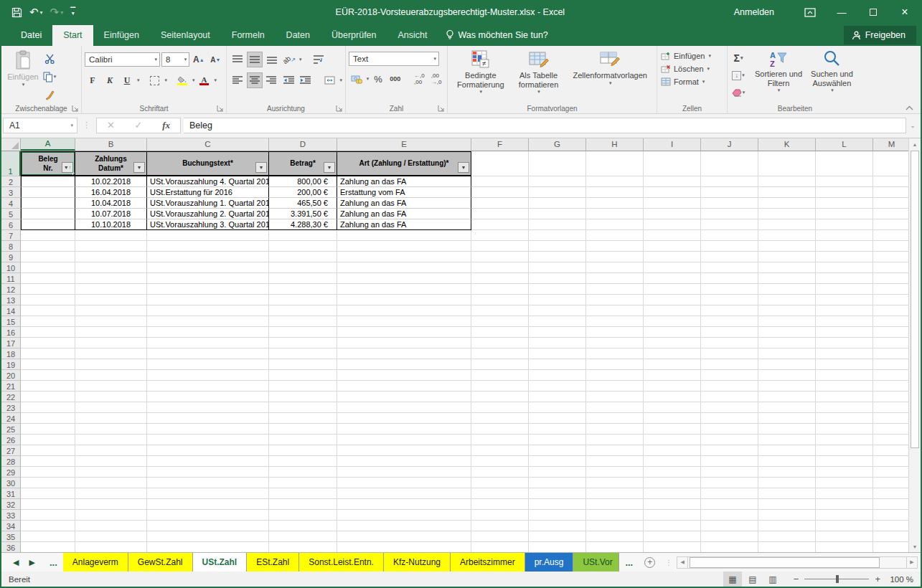 Image resolution: width=922 pixels, height=588 pixels. What do you see at coordinates (208, 268) in the screenshot?
I see `cell-C10` at bounding box center [208, 268].